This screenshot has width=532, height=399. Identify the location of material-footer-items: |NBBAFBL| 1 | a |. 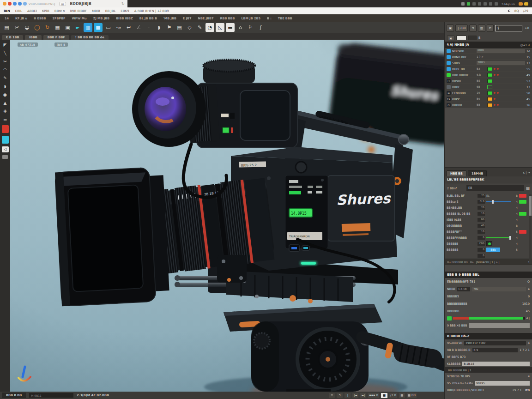
(488, 262).